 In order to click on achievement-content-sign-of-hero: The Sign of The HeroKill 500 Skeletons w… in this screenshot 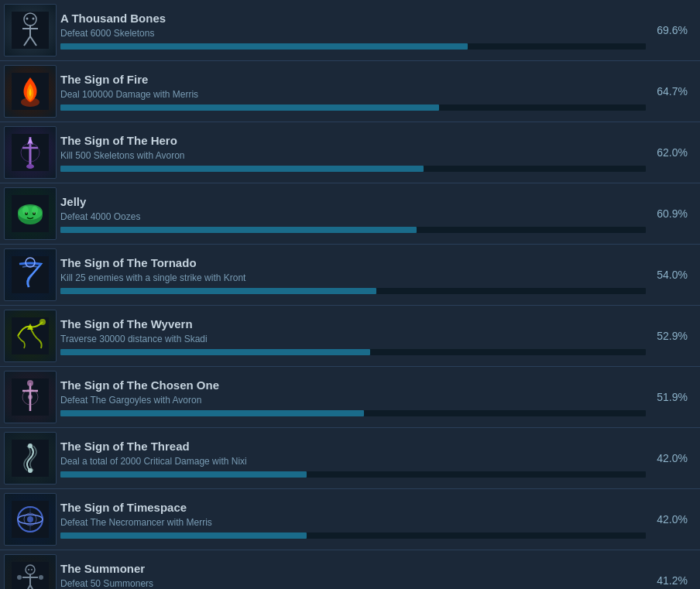, I will do `click(353, 153)`.